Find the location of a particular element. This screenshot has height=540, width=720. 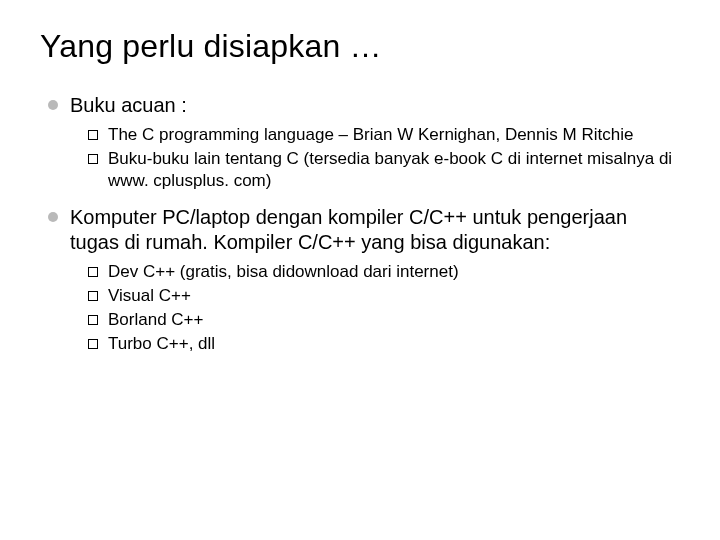

list-item-label: Visual C++ is located at coordinates (150, 296).